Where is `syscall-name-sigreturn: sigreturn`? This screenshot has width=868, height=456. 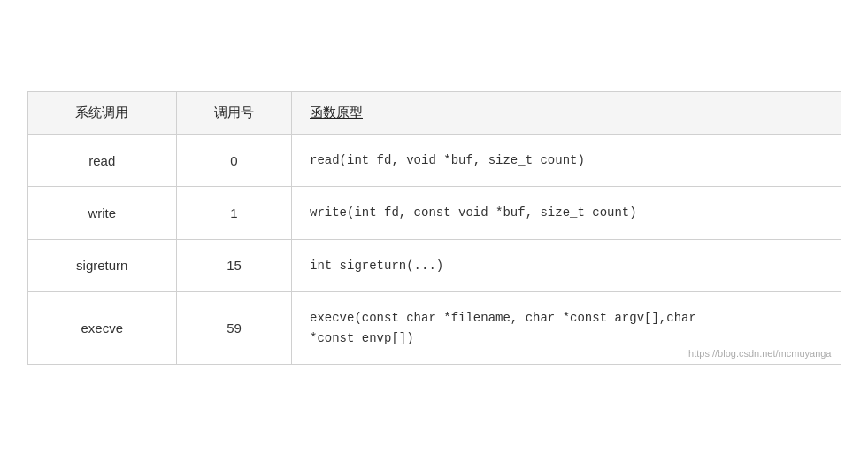 syscall-name-sigreturn: sigreturn is located at coordinates (103, 266).